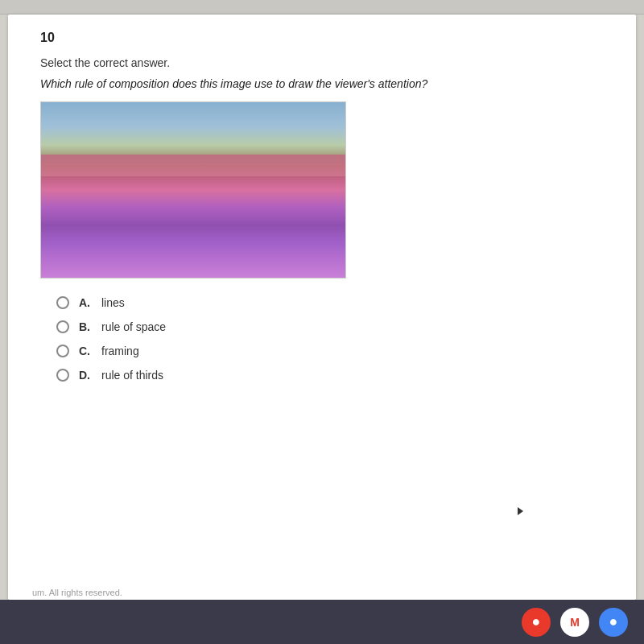 This screenshot has height=644, width=644. I want to click on taskbar-icon-gmail: M, so click(575, 622).